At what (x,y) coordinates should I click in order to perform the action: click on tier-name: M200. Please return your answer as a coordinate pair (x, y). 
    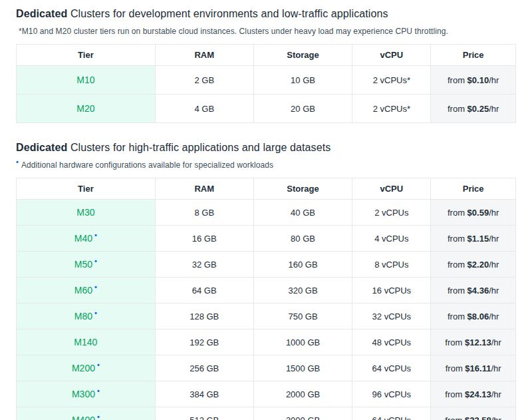
    Looking at the image, I should click on (84, 368).